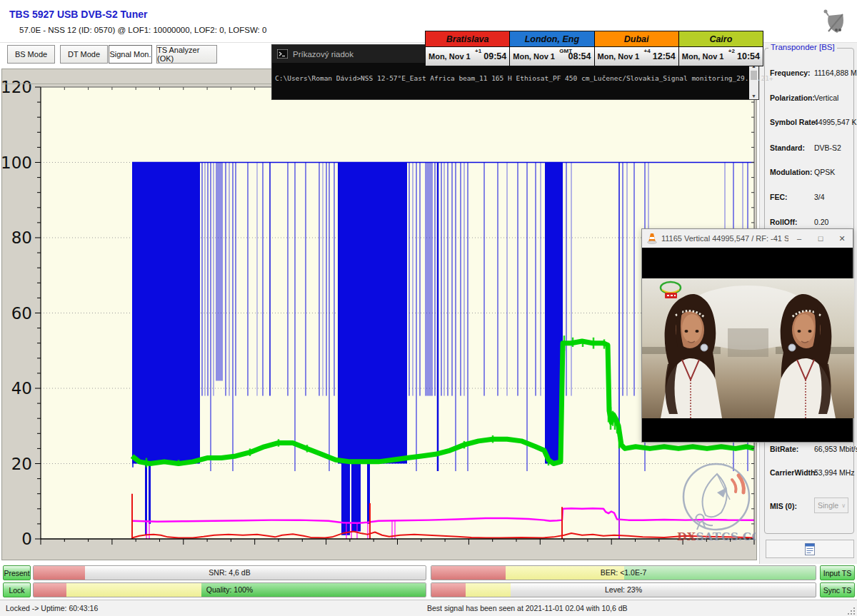 The width and height of the screenshot is (857, 616). What do you see at coordinates (716, 537) in the screenshot?
I see `svg-text: DXSATCS.COM` at bounding box center [716, 537].